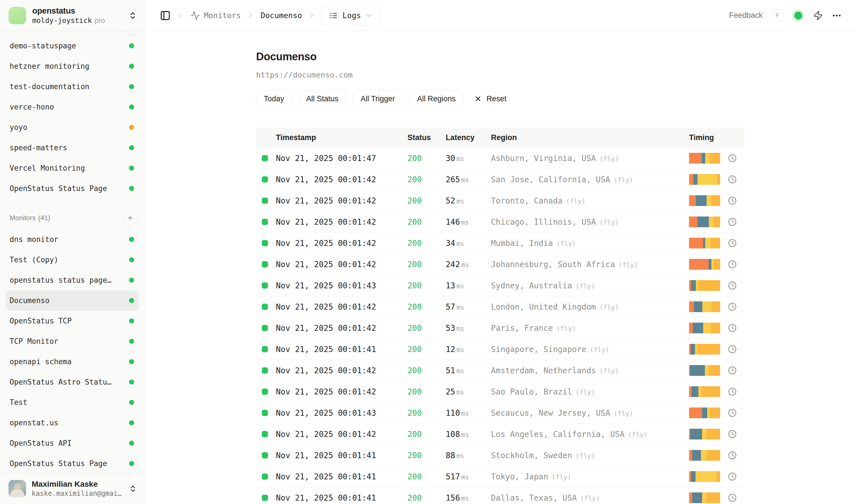 The height and width of the screenshot is (504, 856). I want to click on log-row: Nov 21, 2025 00:01:42 200 52ms Toronto, …, so click(500, 201).